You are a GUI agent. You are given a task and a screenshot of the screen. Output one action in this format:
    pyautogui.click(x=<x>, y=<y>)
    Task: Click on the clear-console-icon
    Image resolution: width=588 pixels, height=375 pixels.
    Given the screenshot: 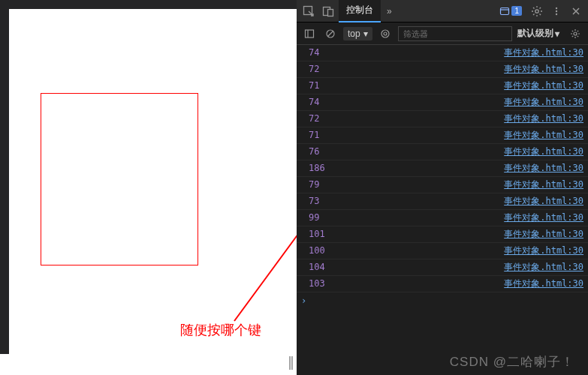 What is the action you would take?
    pyautogui.click(x=330, y=34)
    